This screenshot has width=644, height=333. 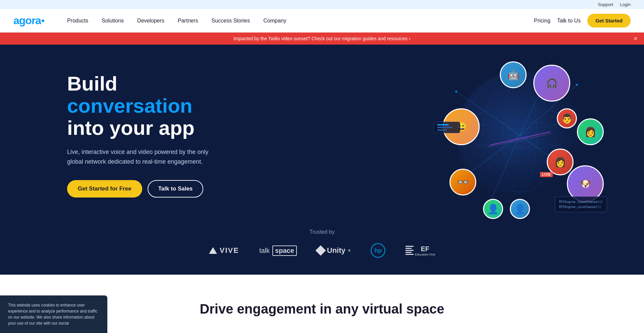 What do you see at coordinates (590, 132) in the screenshot?
I see `avatar-bubble-3: 👩` at bounding box center [590, 132].